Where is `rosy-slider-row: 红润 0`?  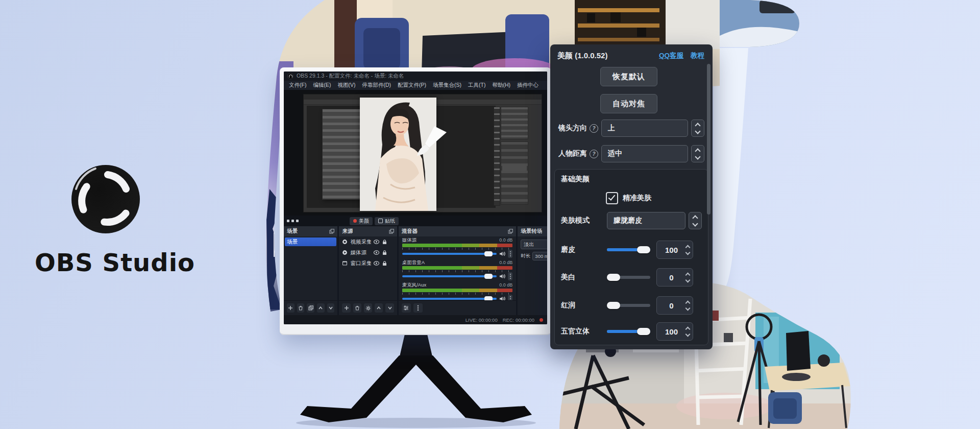
rosy-slider-row: 红润 0 is located at coordinates (631, 305).